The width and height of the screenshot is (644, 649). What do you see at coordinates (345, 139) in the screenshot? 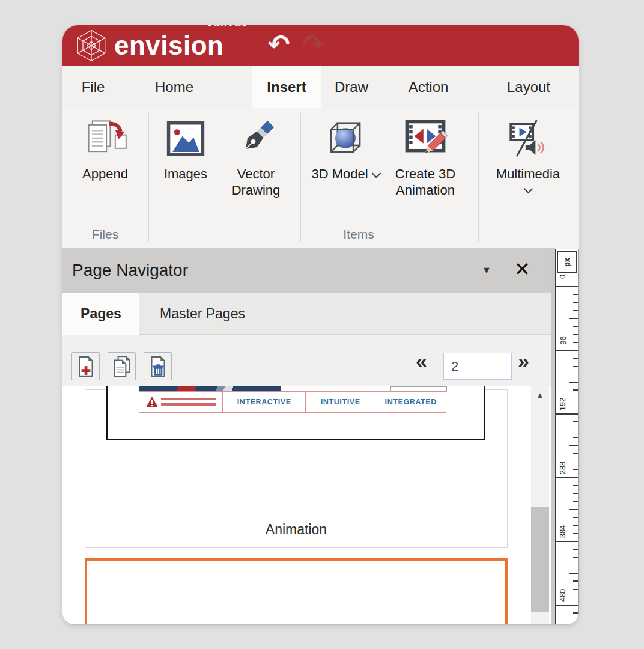
I see `3d-cube-icon` at bounding box center [345, 139].